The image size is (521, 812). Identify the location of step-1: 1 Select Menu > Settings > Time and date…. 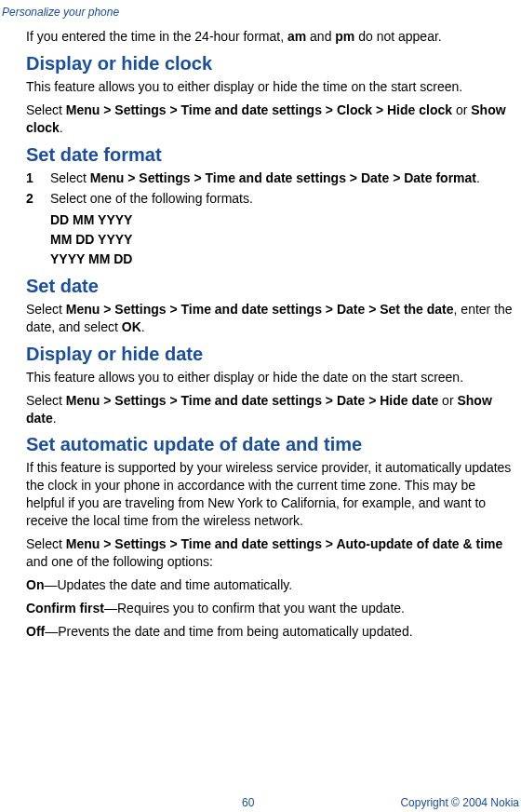
(272, 179).